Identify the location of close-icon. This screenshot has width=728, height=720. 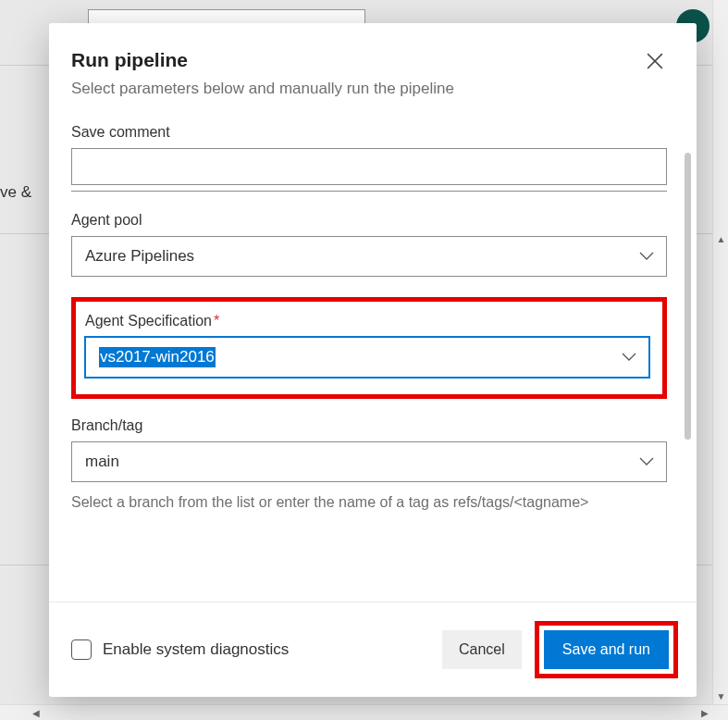
(655, 61).